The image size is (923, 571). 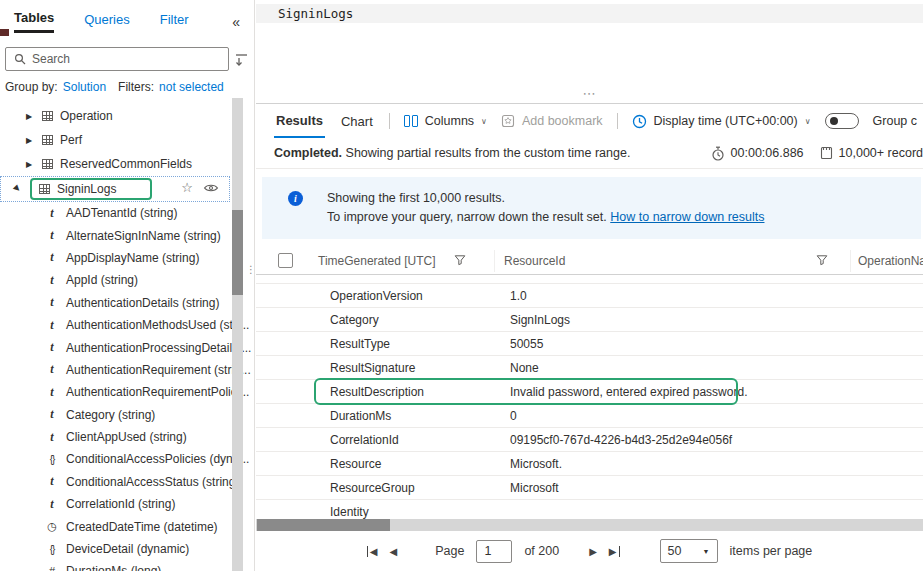 I want to click on info-banner: i Showing the first 10,000 results. To i…, so click(x=592, y=208).